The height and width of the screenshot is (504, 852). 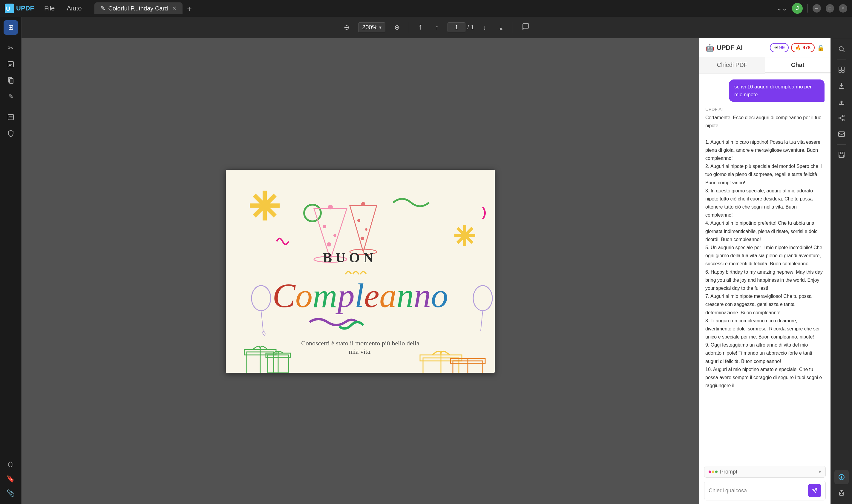 What do you see at coordinates (346, 28) in the screenshot?
I see `zoom-out-button: ⊖` at bounding box center [346, 28].